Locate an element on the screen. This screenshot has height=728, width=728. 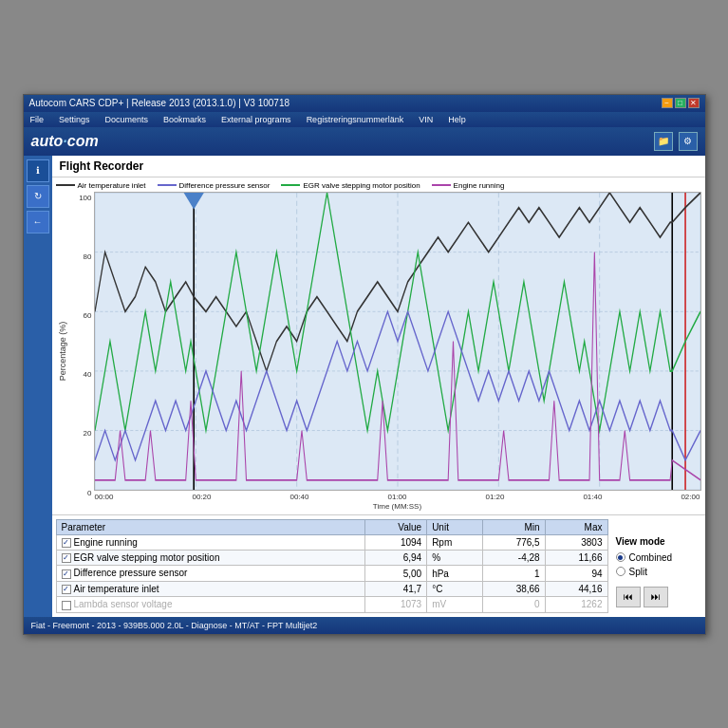
cell-max: 3803 is located at coordinates (576, 542).